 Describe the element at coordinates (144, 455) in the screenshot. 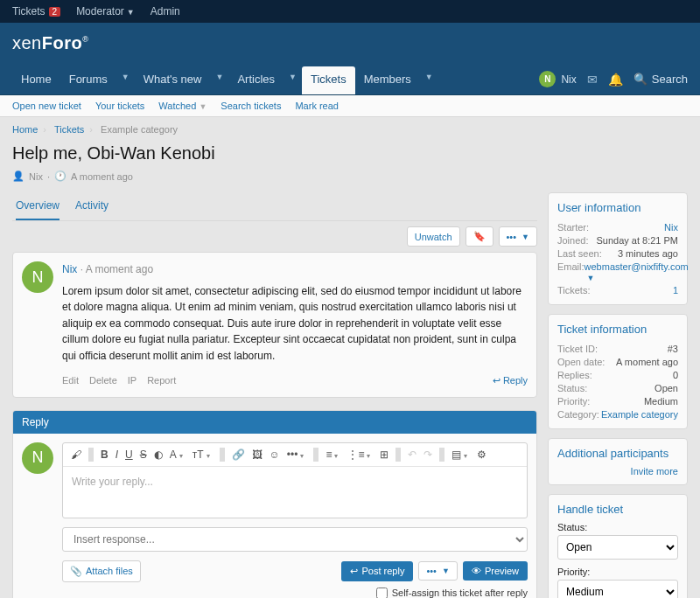

I see `strike-icon: S` at that location.